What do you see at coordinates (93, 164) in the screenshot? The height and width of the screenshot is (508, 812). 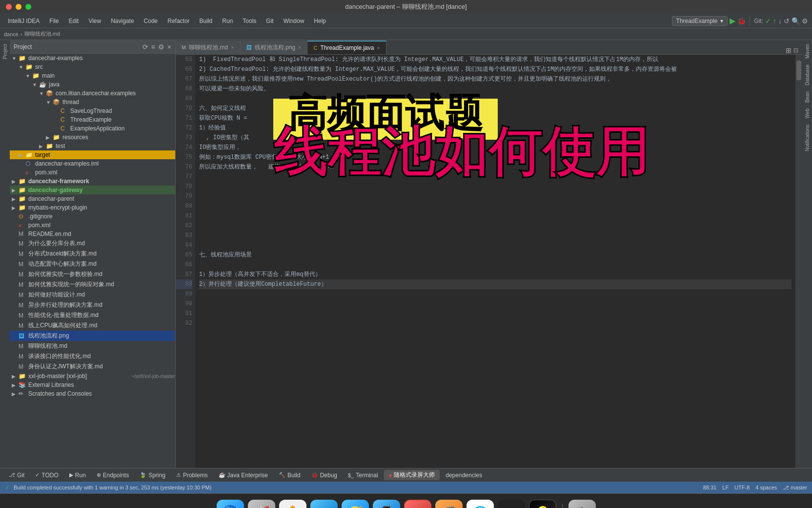 I see `tree-item-iml: ⬡ dancechar-examples.iml` at bounding box center [93, 164].